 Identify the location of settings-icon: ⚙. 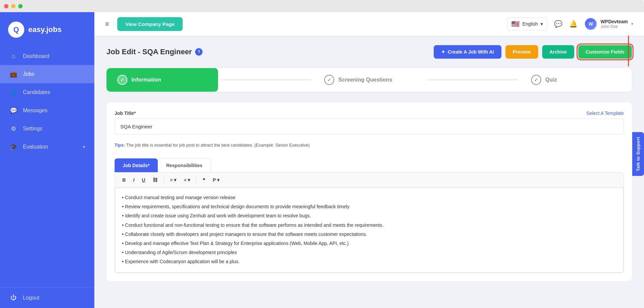
(13, 129).